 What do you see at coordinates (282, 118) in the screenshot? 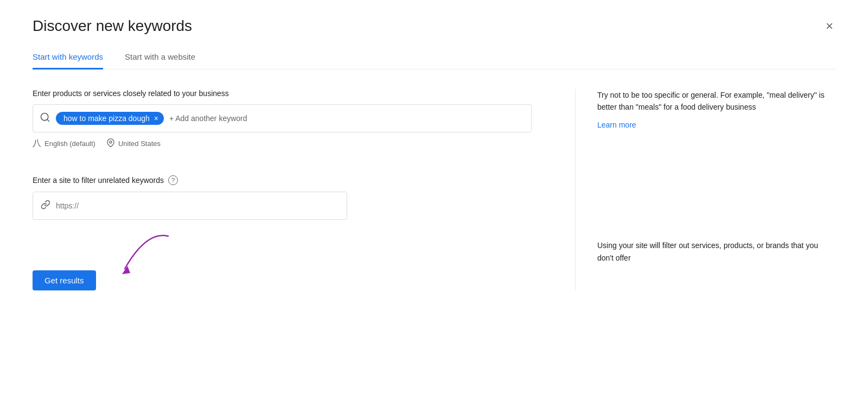
I see `keyword-input-box: how to make pizza dough × + Add another …` at bounding box center [282, 118].